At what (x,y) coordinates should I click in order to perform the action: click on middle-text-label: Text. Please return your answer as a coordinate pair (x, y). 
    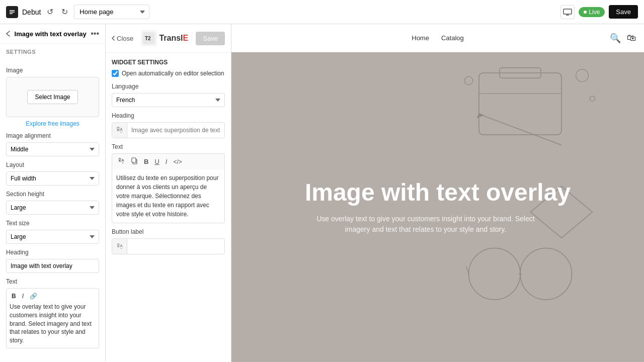
    Looking at the image, I should click on (168, 147).